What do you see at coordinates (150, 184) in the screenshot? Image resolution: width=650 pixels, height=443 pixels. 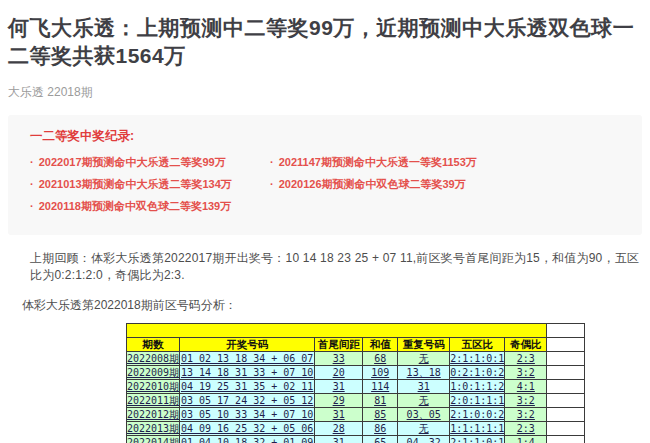 I see `record-item: ·2021013期预测命中大乐透二等奖134万` at bounding box center [150, 184].